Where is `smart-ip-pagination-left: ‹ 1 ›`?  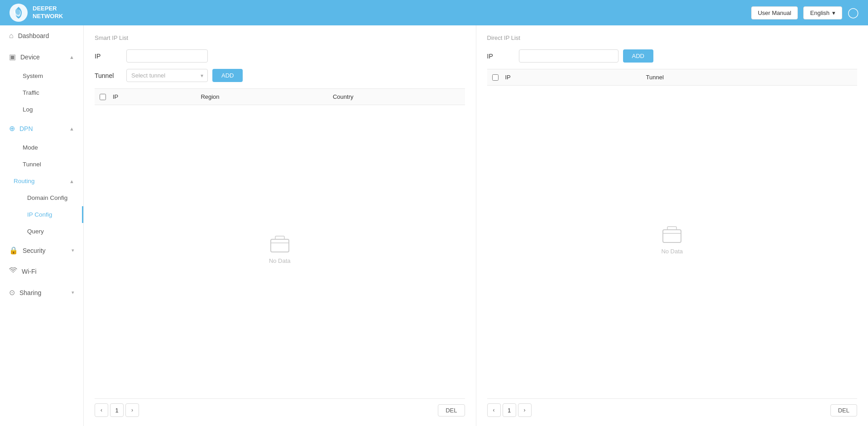
smart-ip-pagination-left: ‹ 1 › is located at coordinates (117, 410).